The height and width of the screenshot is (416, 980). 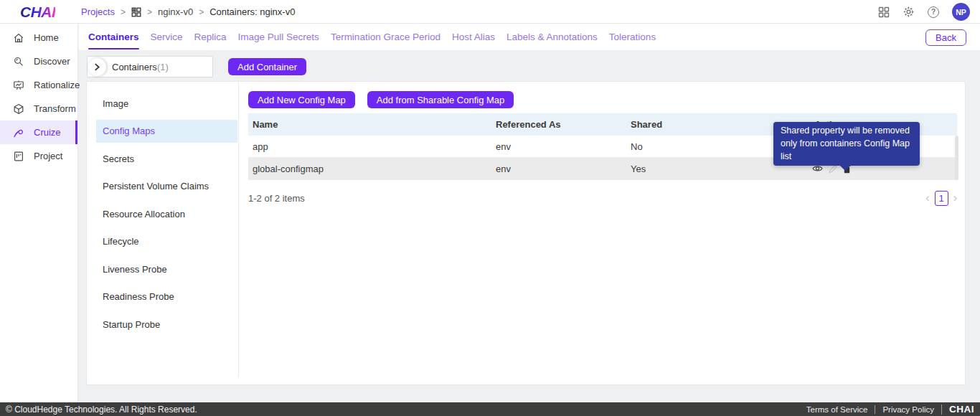 I want to click on containers-expander: Containers(1), so click(x=150, y=67).